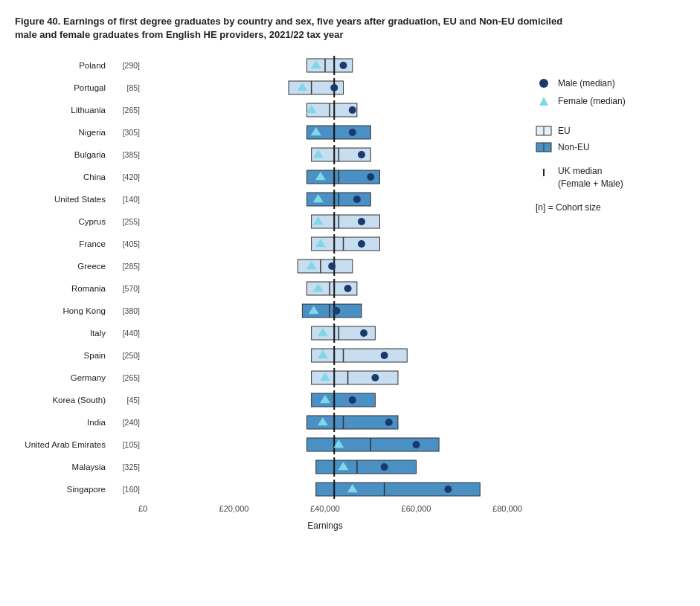  What do you see at coordinates (595, 131) in the screenshot?
I see `legend-eu: EU` at bounding box center [595, 131].